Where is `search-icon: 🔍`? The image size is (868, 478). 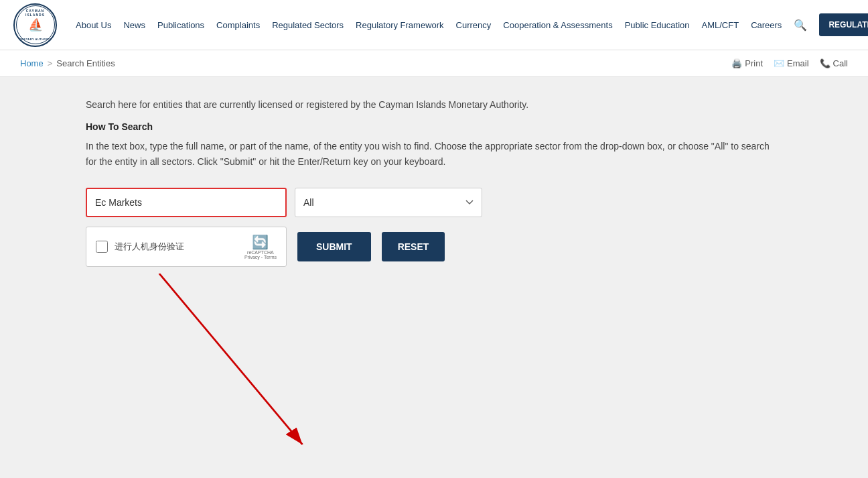 search-icon: 🔍 is located at coordinates (800, 25).